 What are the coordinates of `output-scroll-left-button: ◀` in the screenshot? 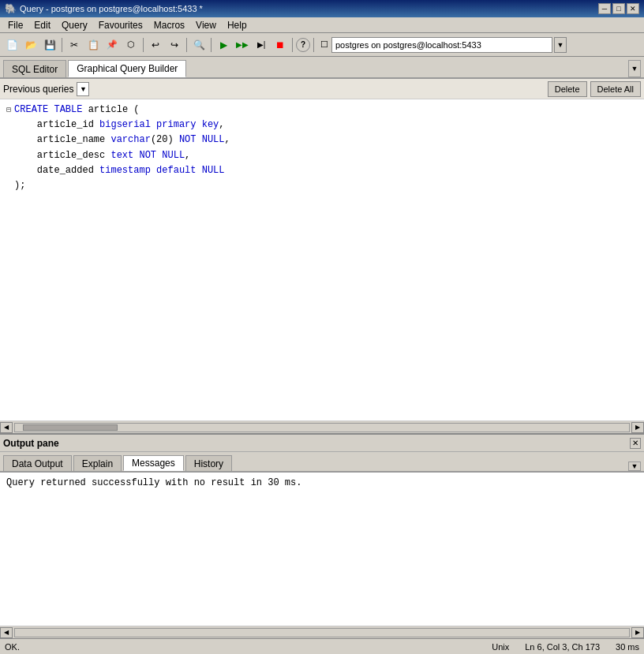 It's located at (6, 633).